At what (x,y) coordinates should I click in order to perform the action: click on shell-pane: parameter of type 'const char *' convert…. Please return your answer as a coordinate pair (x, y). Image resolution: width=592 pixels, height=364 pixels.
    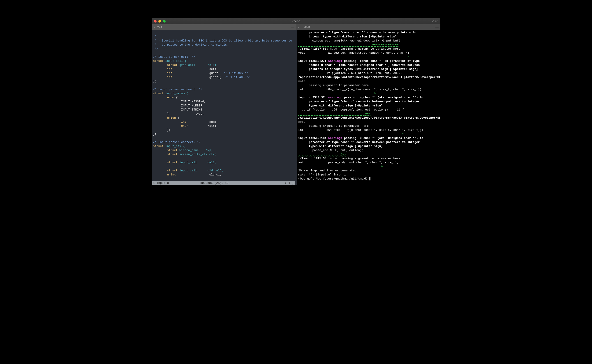
    Looking at the image, I should click on (369, 108).